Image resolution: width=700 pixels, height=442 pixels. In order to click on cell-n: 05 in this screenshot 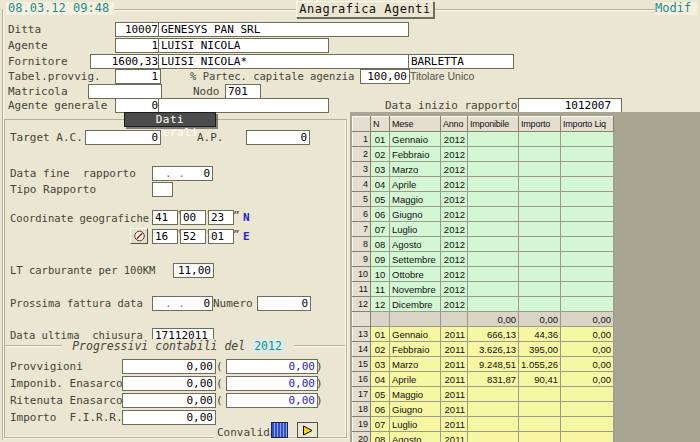, I will do `click(380, 394)`.